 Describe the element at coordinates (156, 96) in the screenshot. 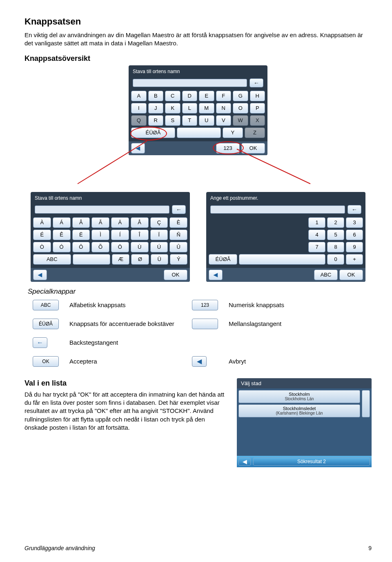

I see `key: B` at that location.